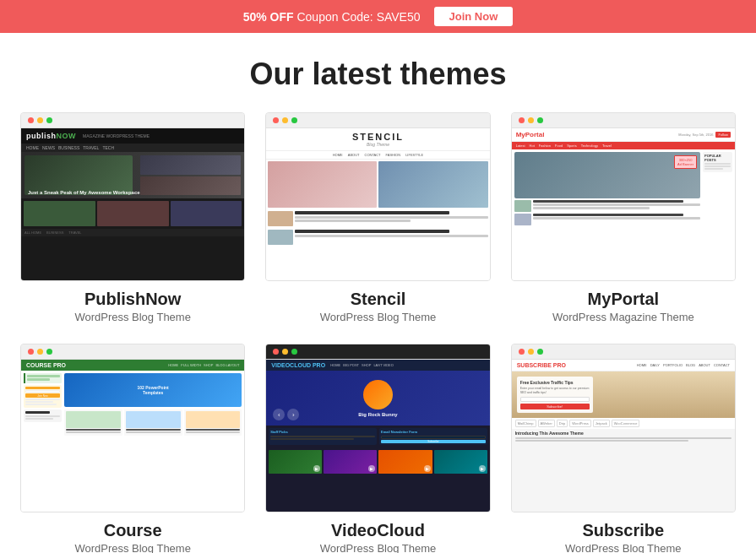  Describe the element at coordinates (563, 424) in the screenshot. I see `badge-drip: Drip` at that location.